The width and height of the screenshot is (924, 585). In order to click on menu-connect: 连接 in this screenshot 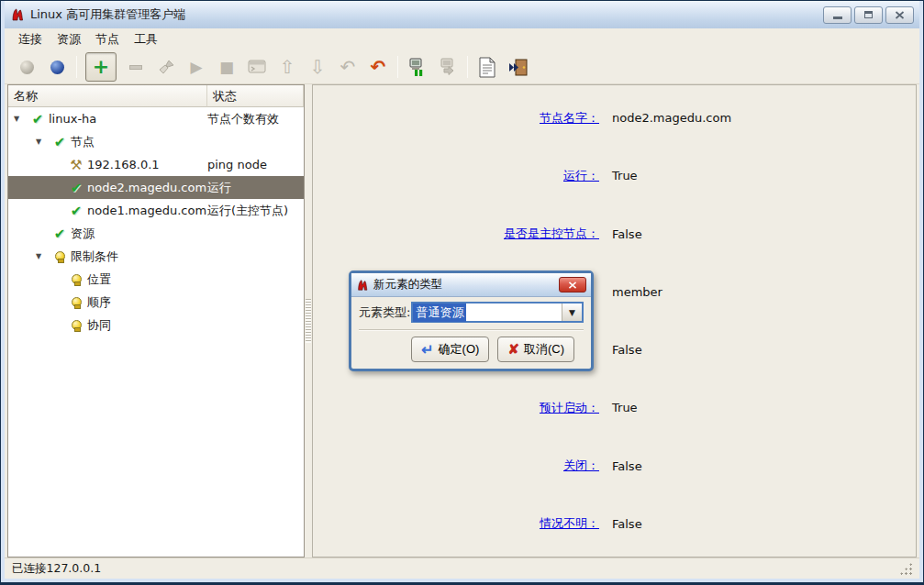, I will do `click(30, 39)`.